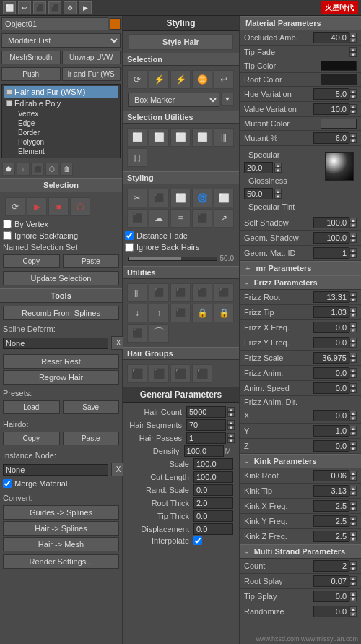 This screenshot has width=361, height=644. I want to click on box-marker-select: Box Marker, so click(173, 100).